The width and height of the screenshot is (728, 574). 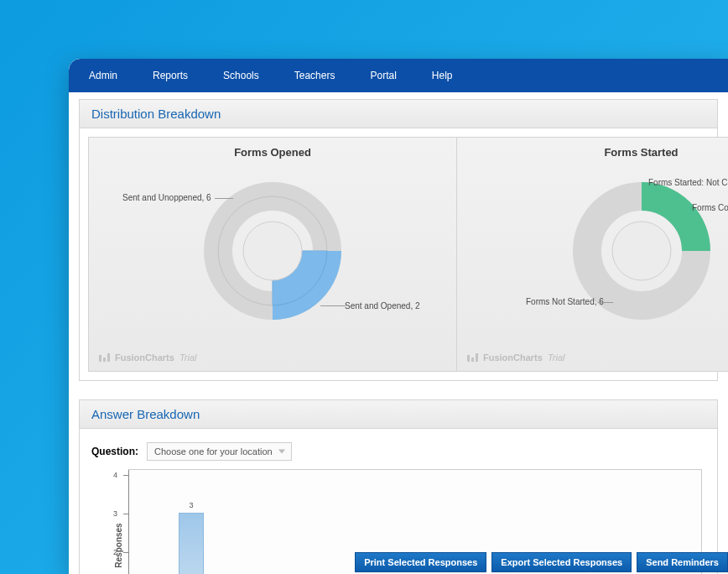 What do you see at coordinates (683, 562) in the screenshot?
I see `send-reminders-button: Send Reminders` at bounding box center [683, 562].